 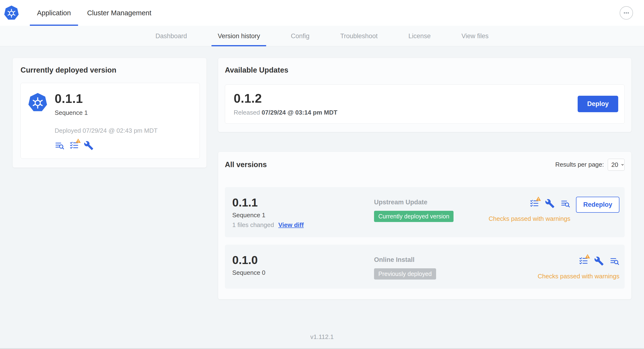 What do you see at coordinates (303, 213) in the screenshot?
I see `version-row-info: 0.1.1 Sequence 1 1 files changed View di…` at bounding box center [303, 213].